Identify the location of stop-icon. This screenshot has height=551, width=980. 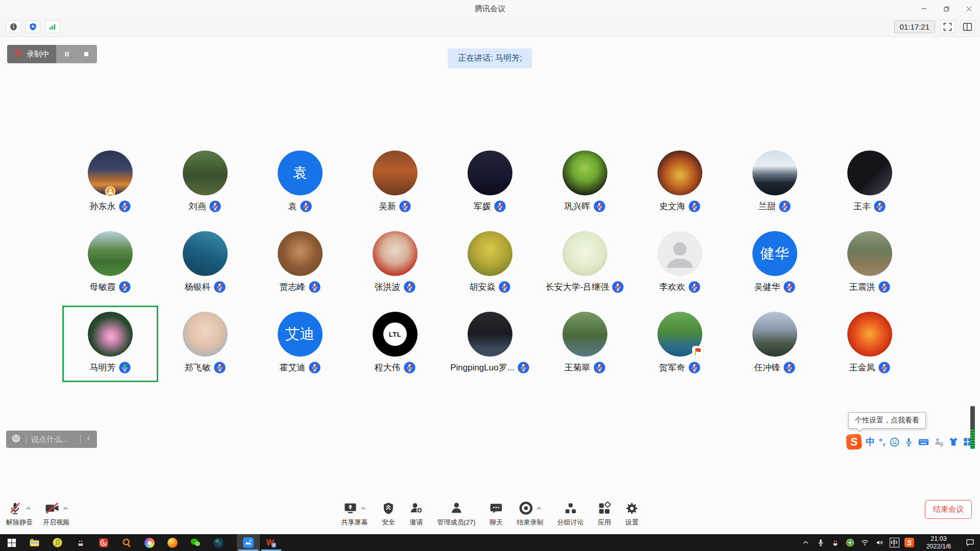
(86, 54).